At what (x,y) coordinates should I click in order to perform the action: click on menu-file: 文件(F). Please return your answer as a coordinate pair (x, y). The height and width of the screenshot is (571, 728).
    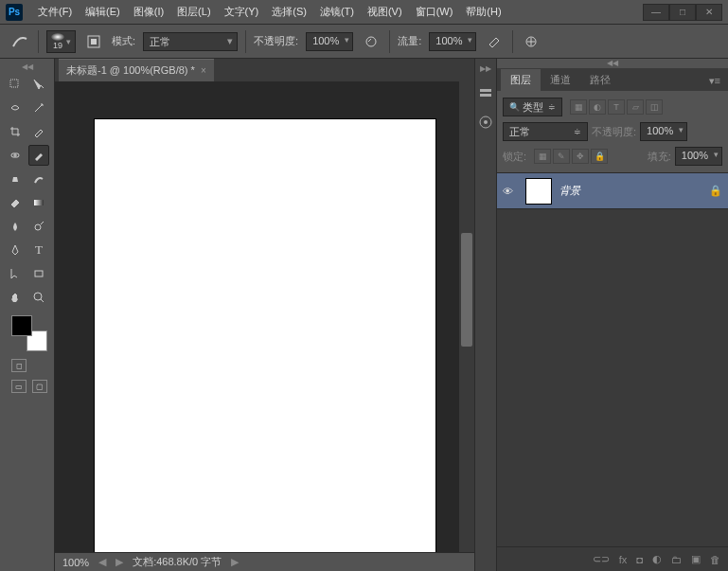
    Looking at the image, I should click on (55, 11).